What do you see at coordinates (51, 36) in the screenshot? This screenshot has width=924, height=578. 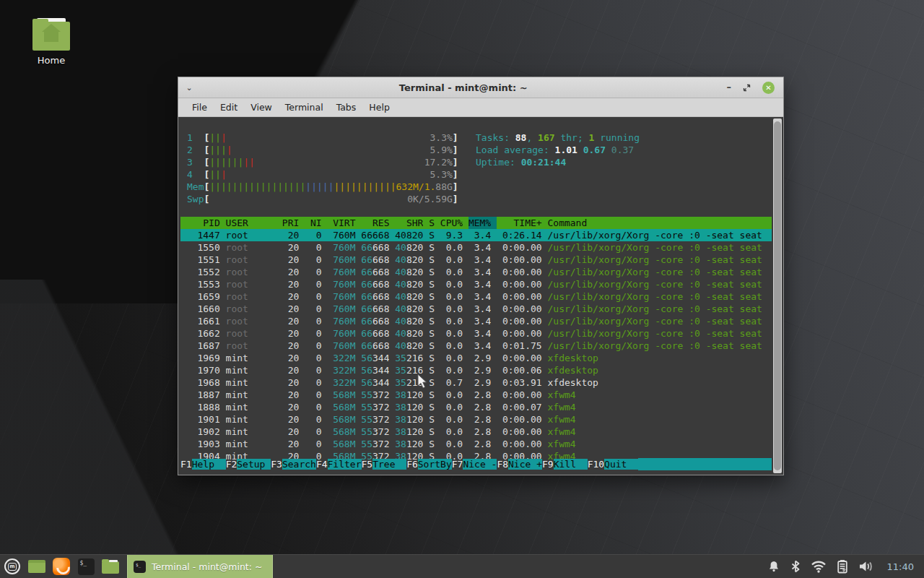 I see `home-folder-icon` at bounding box center [51, 36].